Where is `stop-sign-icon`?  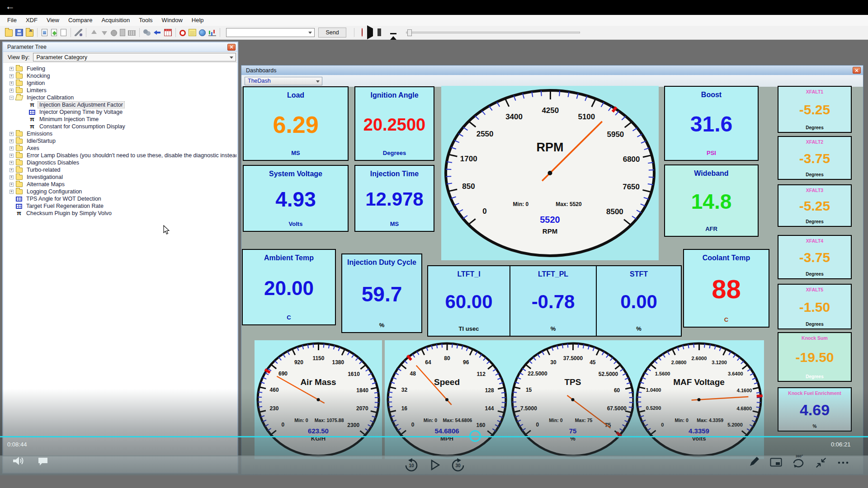 stop-sign-icon is located at coordinates (183, 33).